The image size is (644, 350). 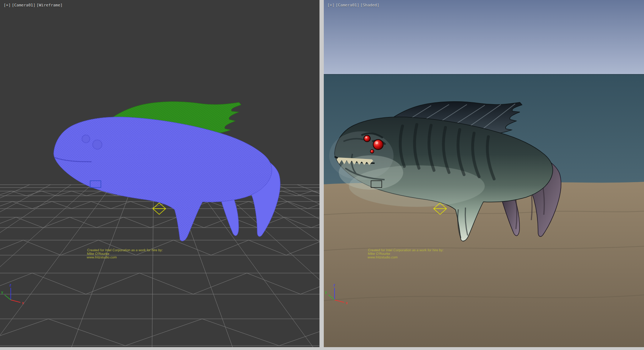 I want to click on eye-ring-small, so click(x=86, y=139).